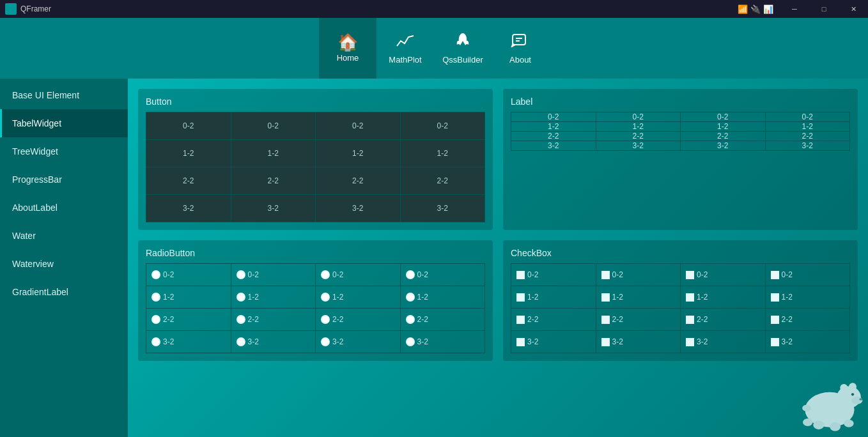 This screenshot has width=868, height=437. I want to click on radio-cell-3-1: 3-2, so click(274, 342).